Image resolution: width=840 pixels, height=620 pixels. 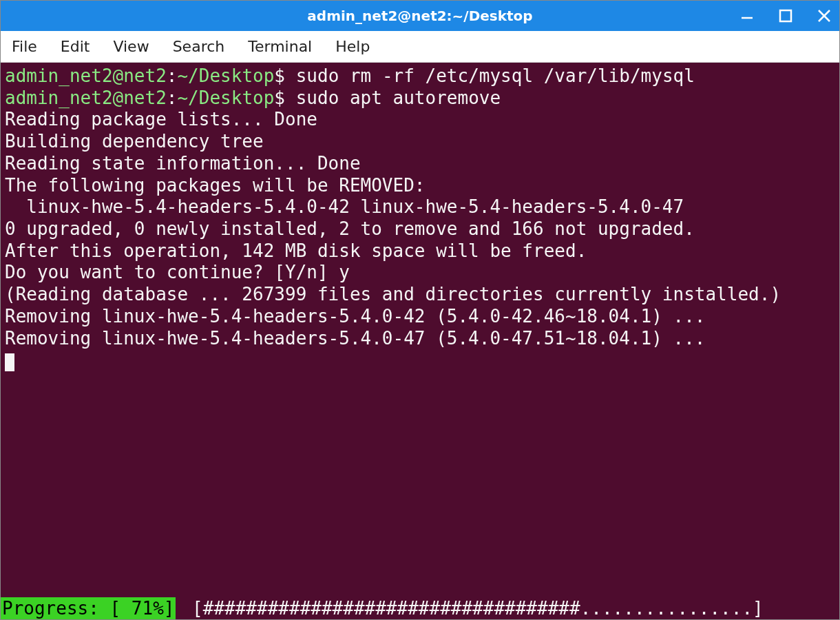 I want to click on output-line: Removing linux-hwe-5.4-headers-5.4.0-47 …, so click(x=355, y=338).